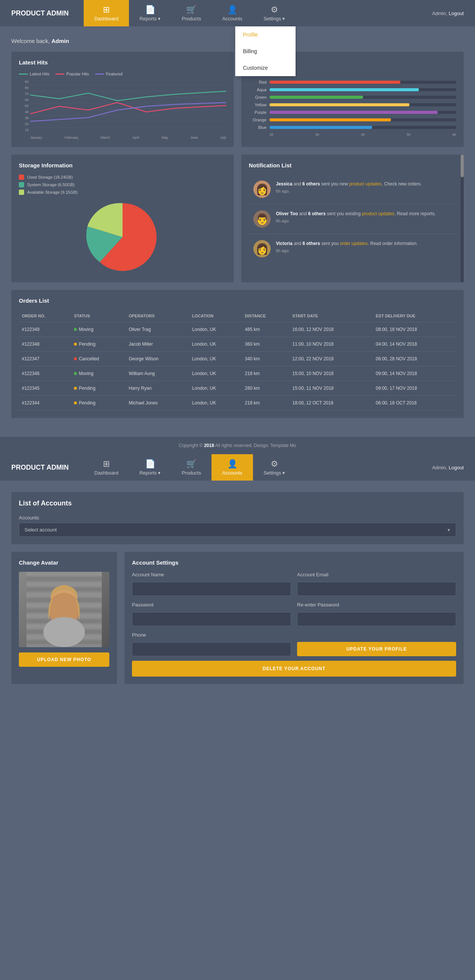 The height and width of the screenshot is (980, 475). Describe the element at coordinates (352, 105) in the screenshot. I see `perf-row-yellow: Yellow` at that location.